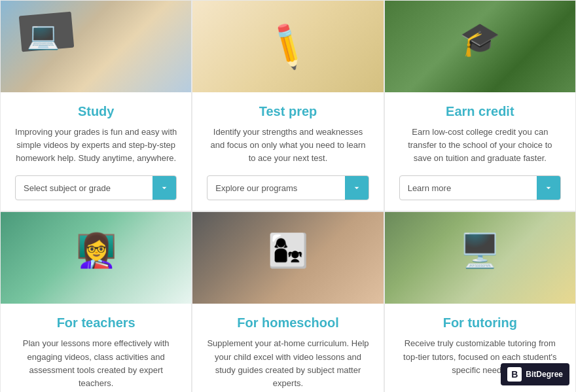 This screenshot has width=576, height=392. I want to click on chevron-svg-earn-credit, so click(549, 188).